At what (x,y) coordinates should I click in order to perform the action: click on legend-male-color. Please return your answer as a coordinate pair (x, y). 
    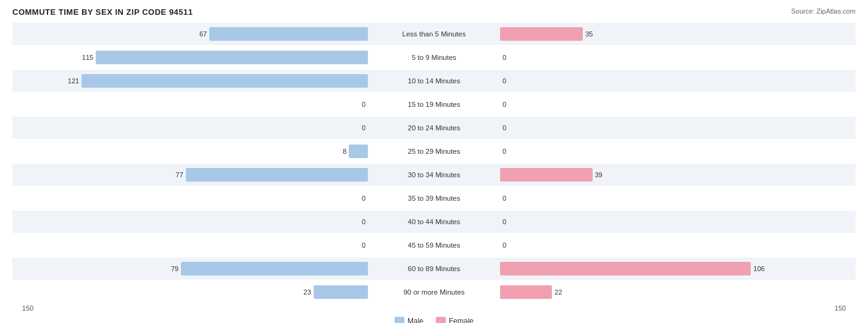
    Looking at the image, I should click on (399, 320).